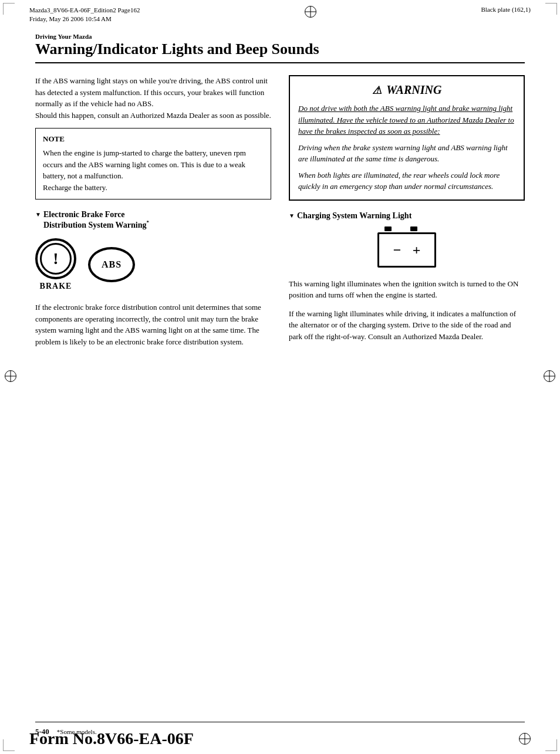 The height and width of the screenshot is (754, 560). What do you see at coordinates (377, 90) in the screenshot?
I see `warning-triangle-icon: ⚠` at bounding box center [377, 90].